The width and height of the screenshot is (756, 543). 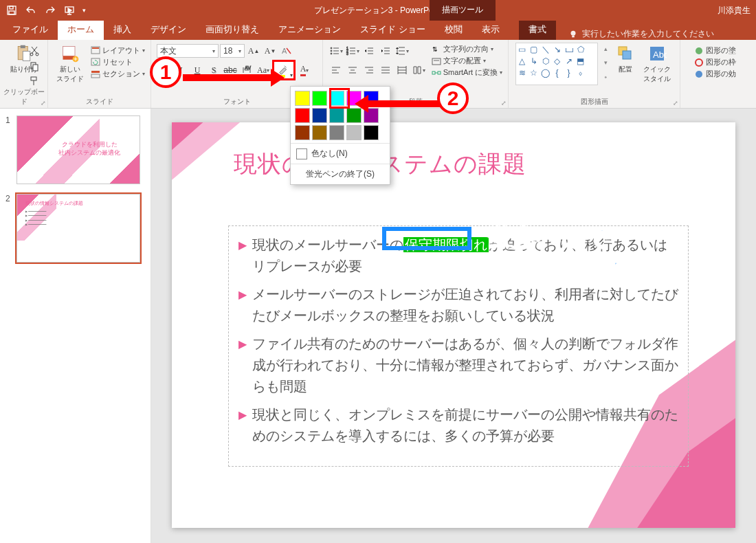 I want to click on qat-undo-icon, so click(x=31, y=10).